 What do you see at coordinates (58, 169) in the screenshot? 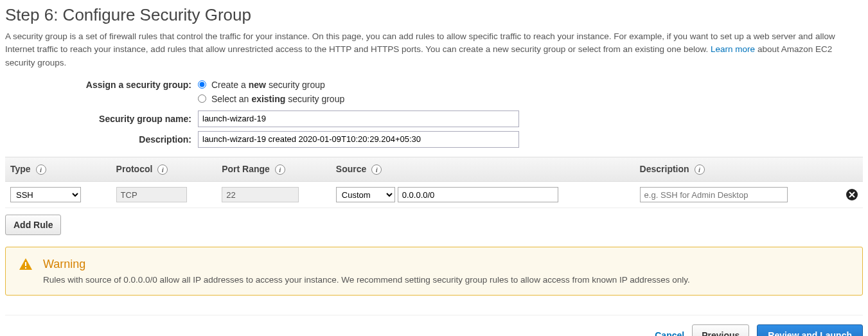
I see `th-type: Type i` at bounding box center [58, 169].